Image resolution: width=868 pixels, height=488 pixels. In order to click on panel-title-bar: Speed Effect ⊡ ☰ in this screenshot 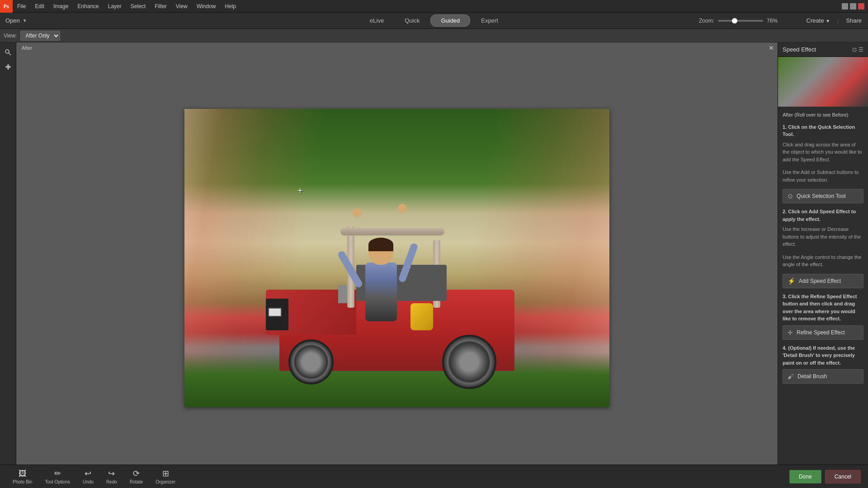, I will do `click(823, 50)`.